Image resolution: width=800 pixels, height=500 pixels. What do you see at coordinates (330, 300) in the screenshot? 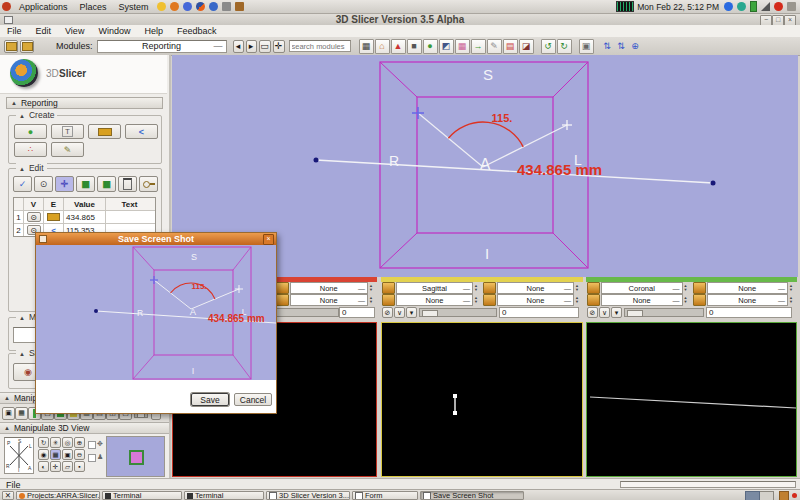
I see `red-label-combo: None—` at bounding box center [330, 300].